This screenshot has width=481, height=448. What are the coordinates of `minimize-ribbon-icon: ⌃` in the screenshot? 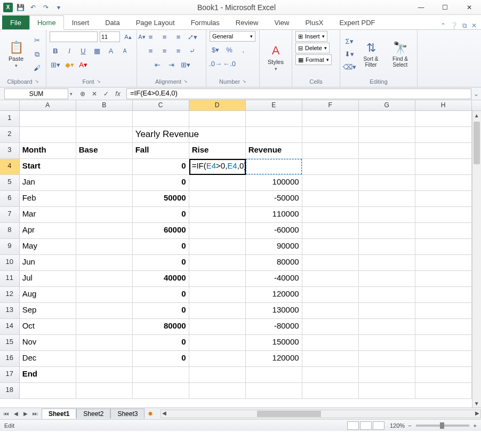 It's located at (443, 26).